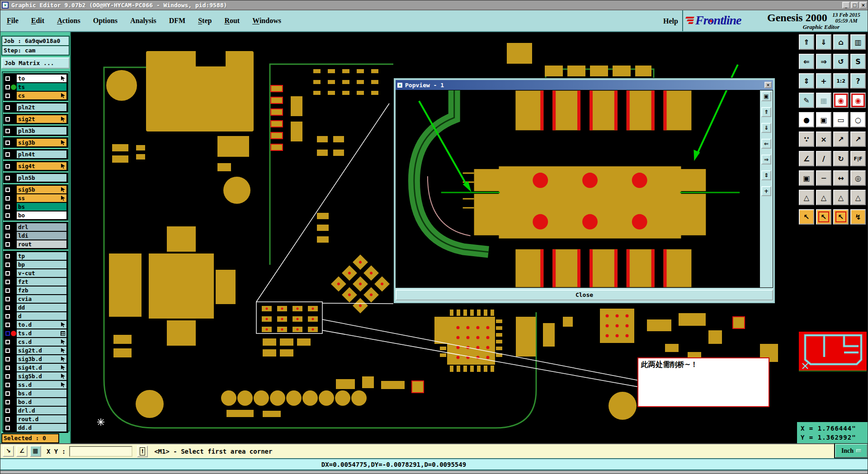  I want to click on swap-entities-button: ◎, so click(858, 178).